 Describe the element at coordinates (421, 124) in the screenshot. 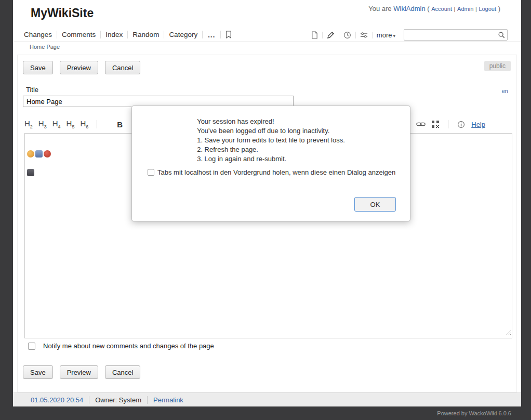

I see `link-icon` at that location.